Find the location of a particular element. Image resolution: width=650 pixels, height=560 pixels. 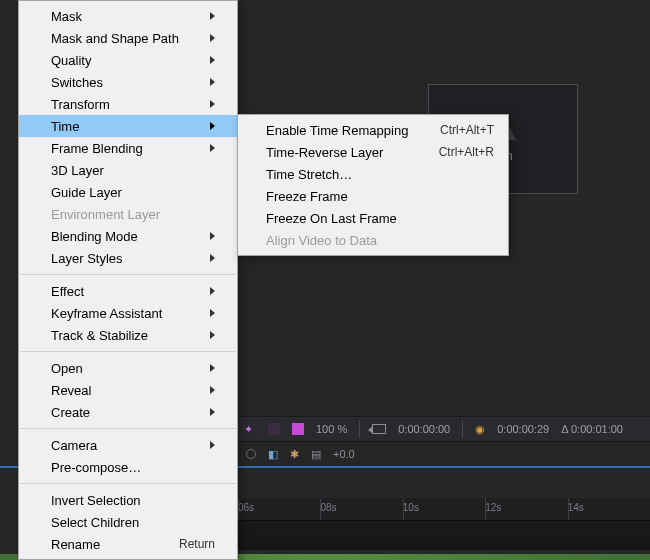

menu-item-label: Blending Mode is located at coordinates (94, 236).